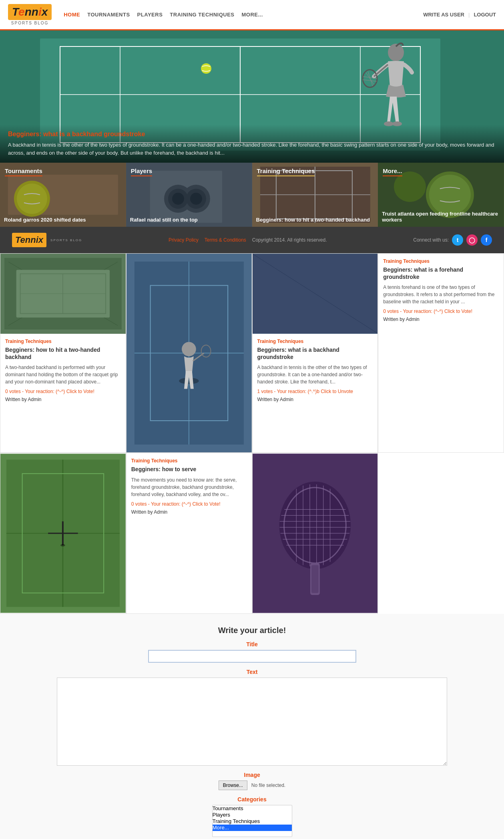 This screenshot has height=839, width=504. I want to click on hero-description: A backhand in tennis is the other of the…, so click(252, 149).